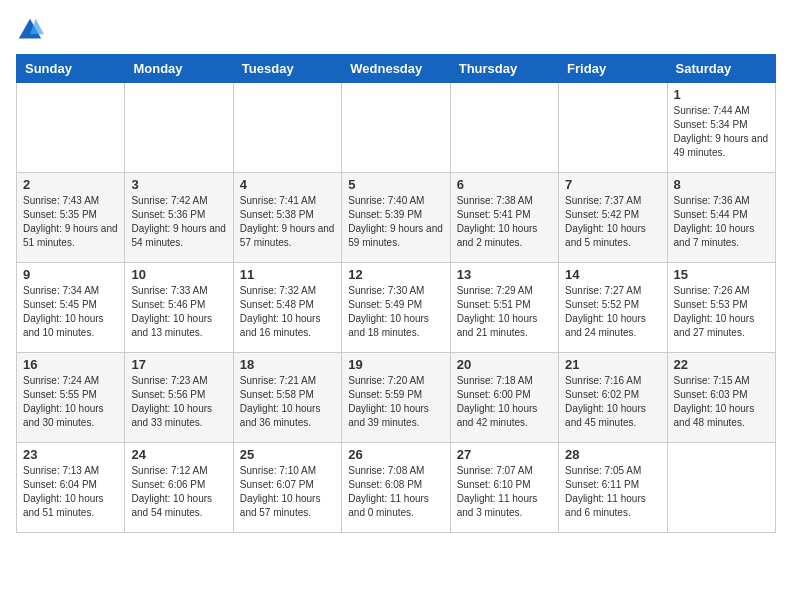  I want to click on page-header, so click(396, 30).